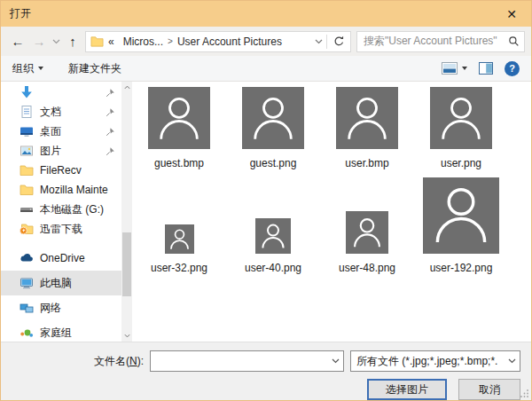 This screenshot has width=532, height=401. Describe the element at coordinates (27, 92) in the screenshot. I see `downloads-icon` at that location.